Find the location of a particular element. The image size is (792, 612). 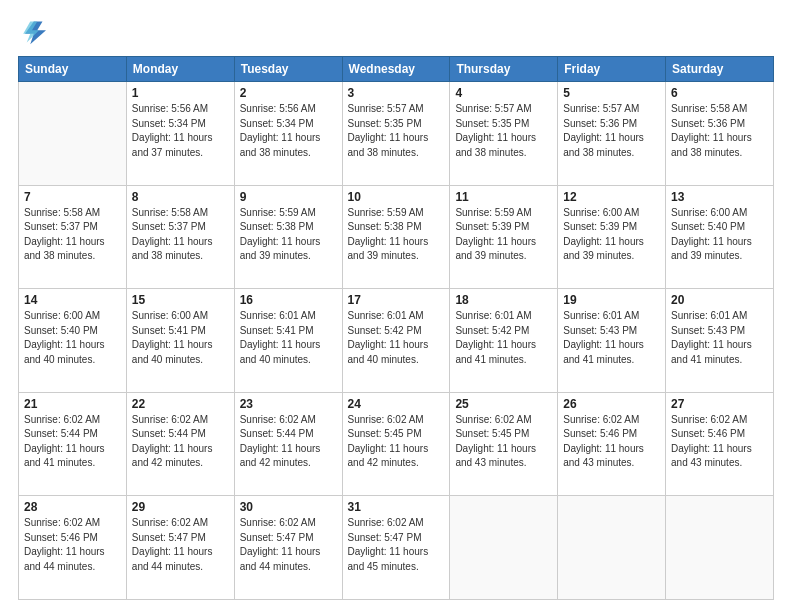

weekday-header-thursday: Thursday is located at coordinates (504, 70).